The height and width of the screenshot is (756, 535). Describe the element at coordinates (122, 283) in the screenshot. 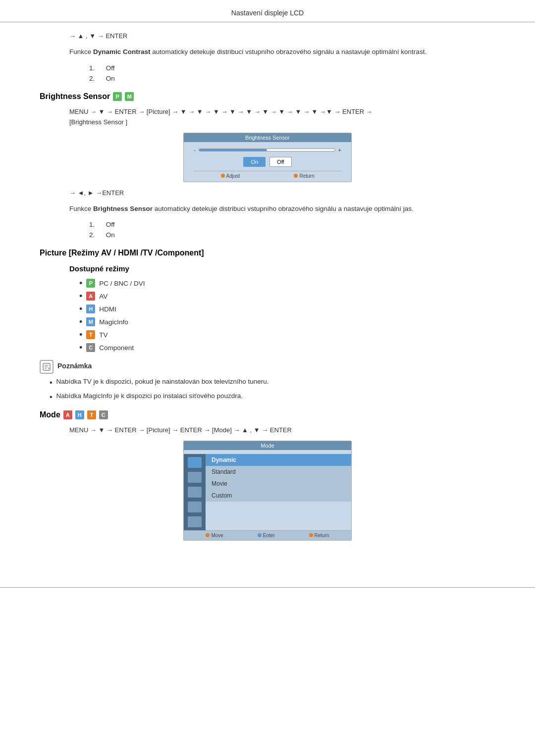

I see `mode-pc-label: PC / BNC / DVI` at that location.